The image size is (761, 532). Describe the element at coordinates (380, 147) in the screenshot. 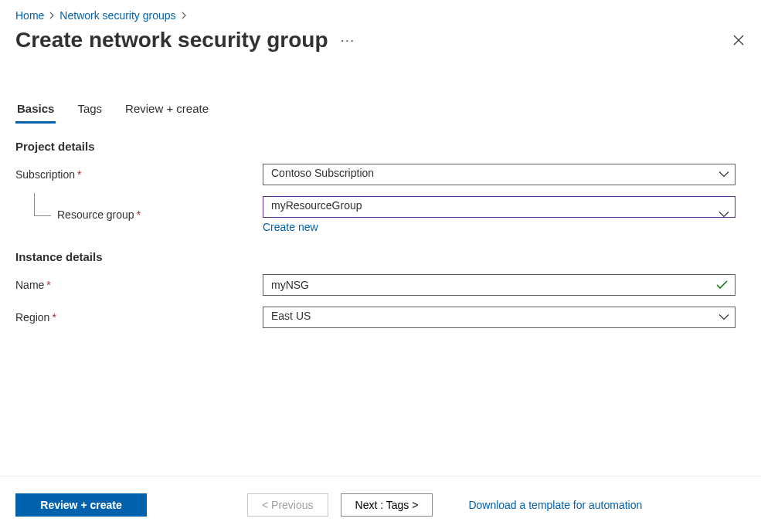

I see `section-title-project: Project details` at that location.